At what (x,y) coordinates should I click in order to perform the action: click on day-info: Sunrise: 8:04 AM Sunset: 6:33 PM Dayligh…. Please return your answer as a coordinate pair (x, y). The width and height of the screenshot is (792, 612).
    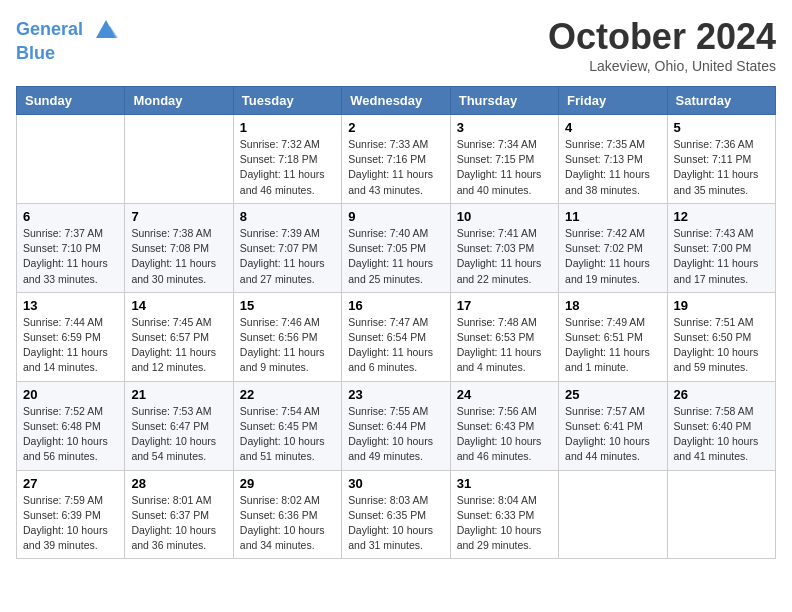
    Looking at the image, I should click on (504, 524).